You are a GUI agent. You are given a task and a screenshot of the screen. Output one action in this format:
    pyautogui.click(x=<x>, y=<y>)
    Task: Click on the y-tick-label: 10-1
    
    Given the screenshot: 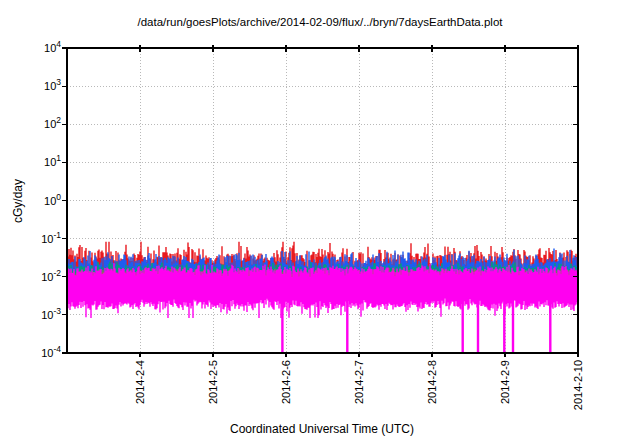 What is the action you would take?
    pyautogui.click(x=51, y=238)
    